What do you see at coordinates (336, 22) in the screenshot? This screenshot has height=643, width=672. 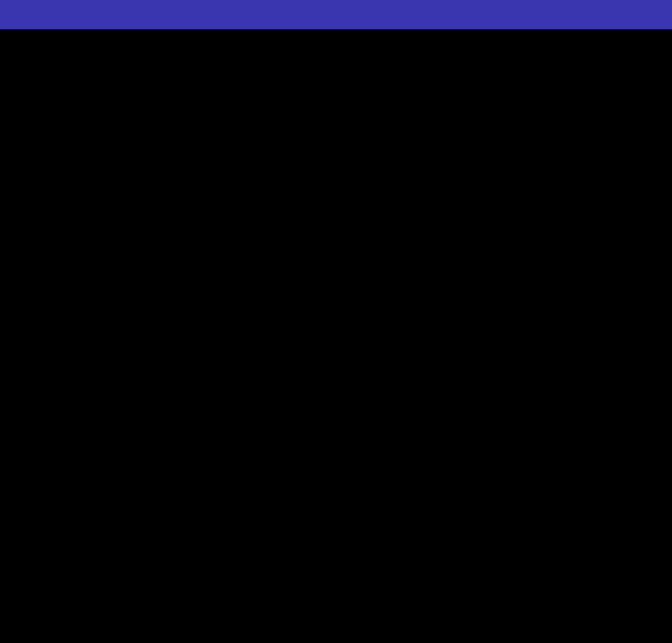 I see `perf-report-terminal` at bounding box center [336, 22].